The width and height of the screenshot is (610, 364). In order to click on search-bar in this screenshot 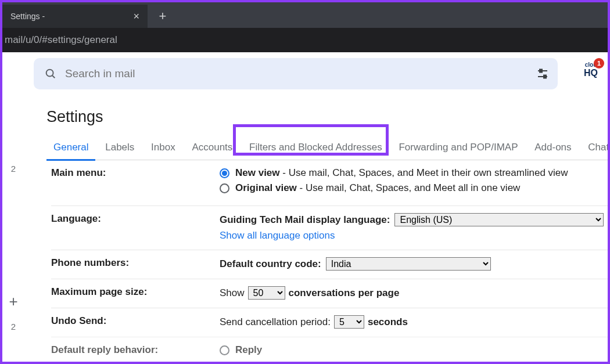, I will do `click(296, 74)`.